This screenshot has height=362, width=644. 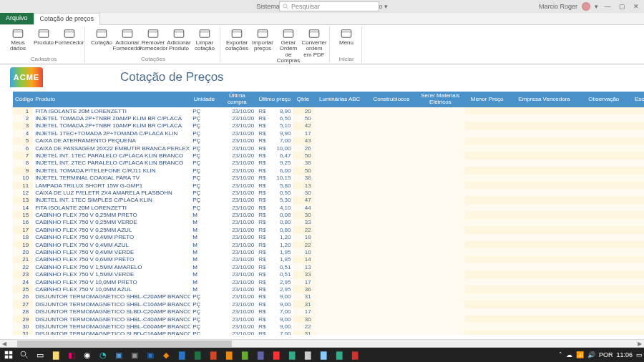 What do you see at coordinates (303, 222) in the screenshot?
I see `cell: 33` at bounding box center [303, 222].